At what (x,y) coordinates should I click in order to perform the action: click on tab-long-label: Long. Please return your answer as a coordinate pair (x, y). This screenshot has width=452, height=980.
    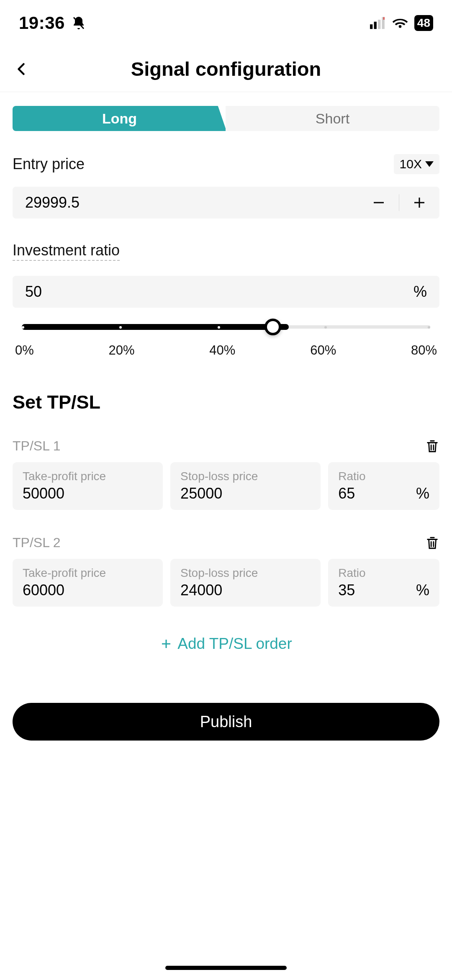
    Looking at the image, I should click on (120, 119).